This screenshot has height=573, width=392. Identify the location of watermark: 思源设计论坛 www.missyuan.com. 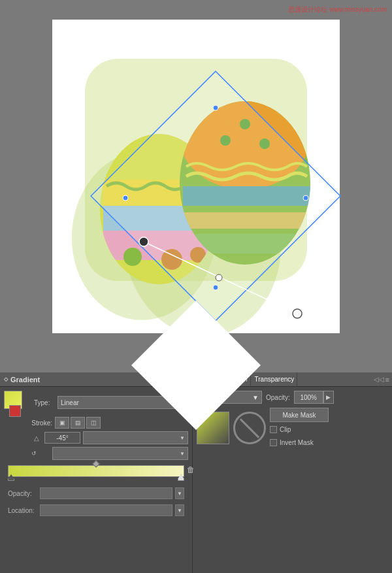
(337, 10).